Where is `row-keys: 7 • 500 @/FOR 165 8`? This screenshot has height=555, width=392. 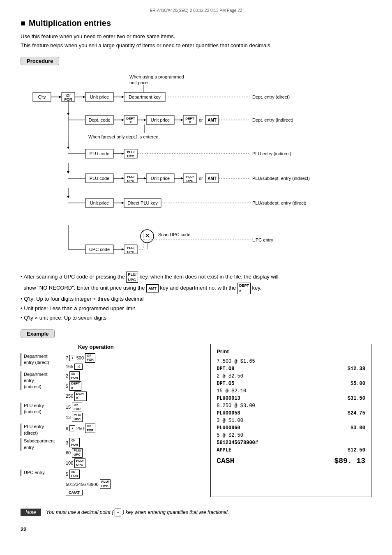 row-keys: 7 • 500 @/FOR 165 8 is located at coordinates (81, 362).